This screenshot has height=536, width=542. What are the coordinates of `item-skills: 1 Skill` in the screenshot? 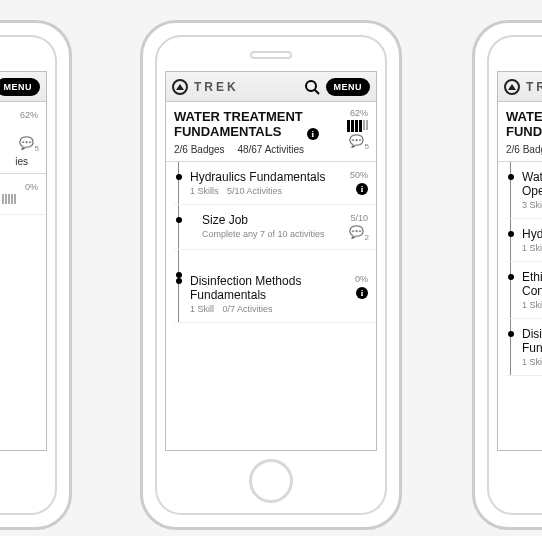 It's located at (202, 309).